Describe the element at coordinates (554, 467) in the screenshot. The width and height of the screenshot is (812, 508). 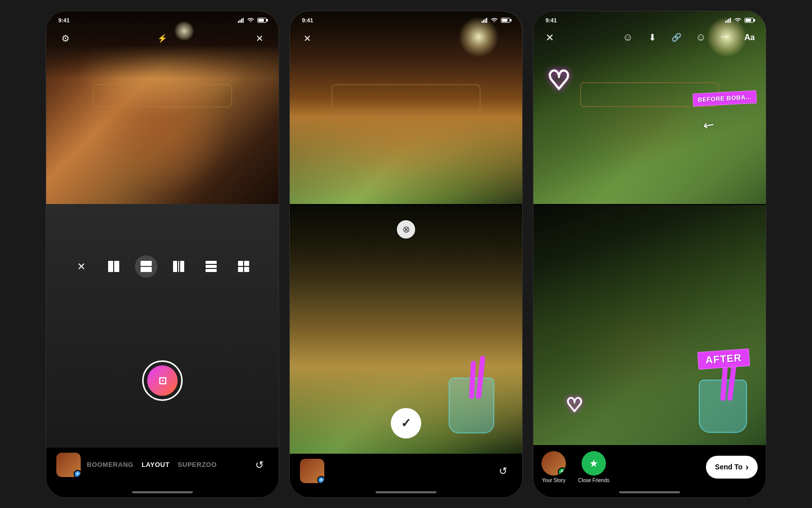
I see `your-story-option: ★ Your Story` at that location.